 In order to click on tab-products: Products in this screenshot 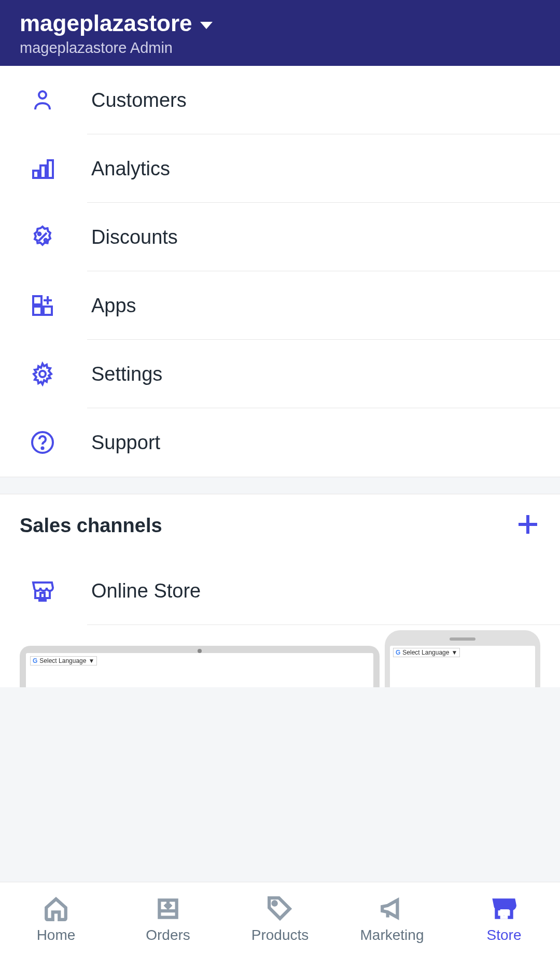, I will do `click(280, 920)`.